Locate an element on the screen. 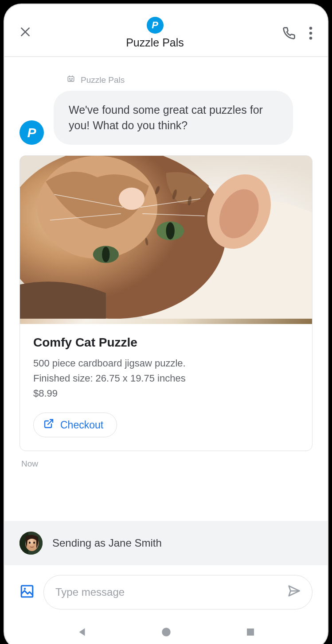 The image size is (332, 644). checkout-label: Checkout is located at coordinates (82, 425).